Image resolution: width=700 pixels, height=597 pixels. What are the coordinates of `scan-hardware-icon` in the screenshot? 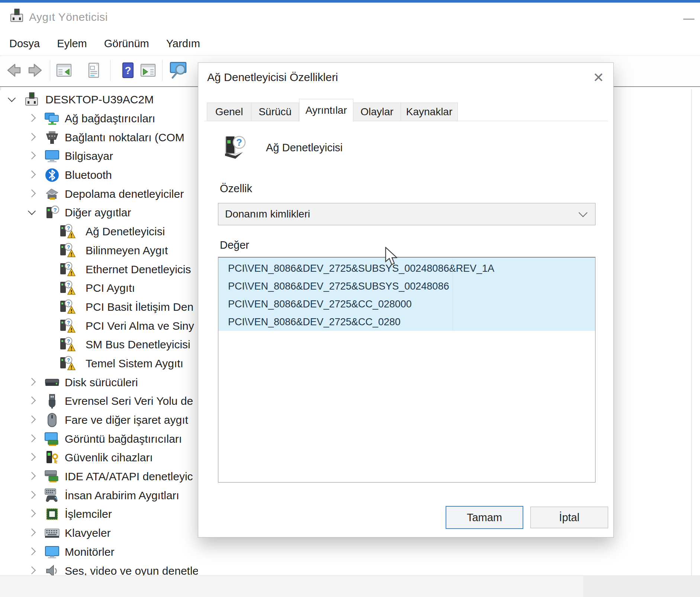 It's located at (180, 70).